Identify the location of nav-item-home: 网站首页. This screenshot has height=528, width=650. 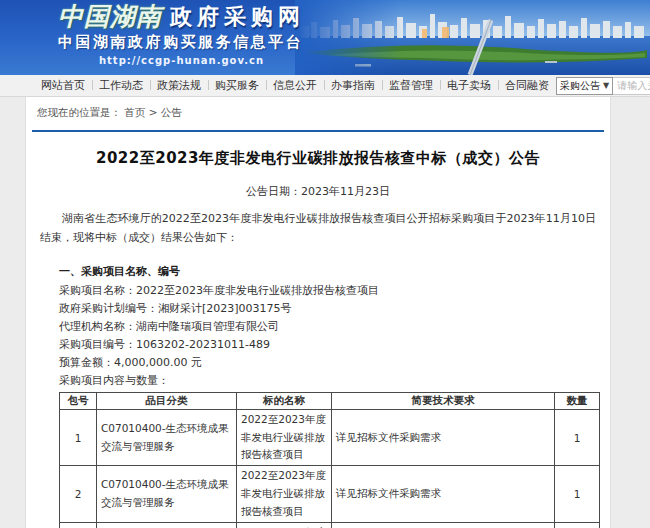
(63, 86).